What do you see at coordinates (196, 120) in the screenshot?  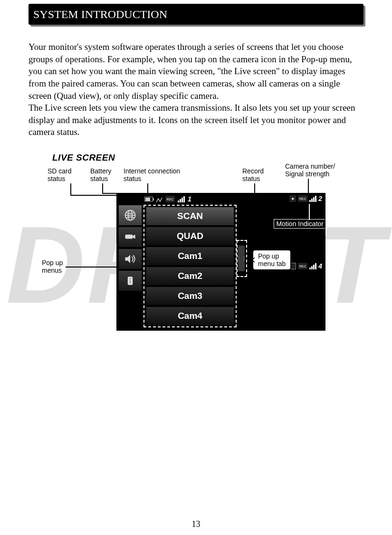 I see `paragraph-2: The Live screen lets you view the camera…` at bounding box center [196, 120].